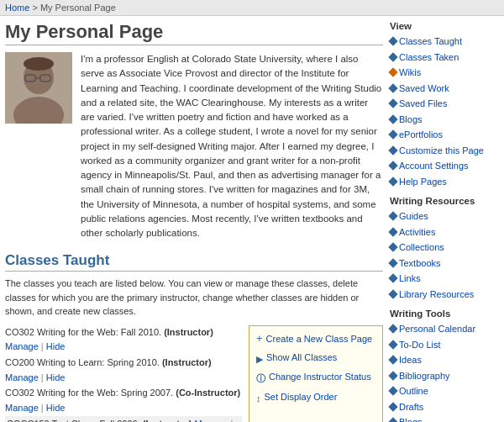 This screenshot has height=422, width=504. Describe the element at coordinates (444, 256) in the screenshot. I see `sidebar-writing-resources-items: Guides Activities Collections Textbooks …` at that location.